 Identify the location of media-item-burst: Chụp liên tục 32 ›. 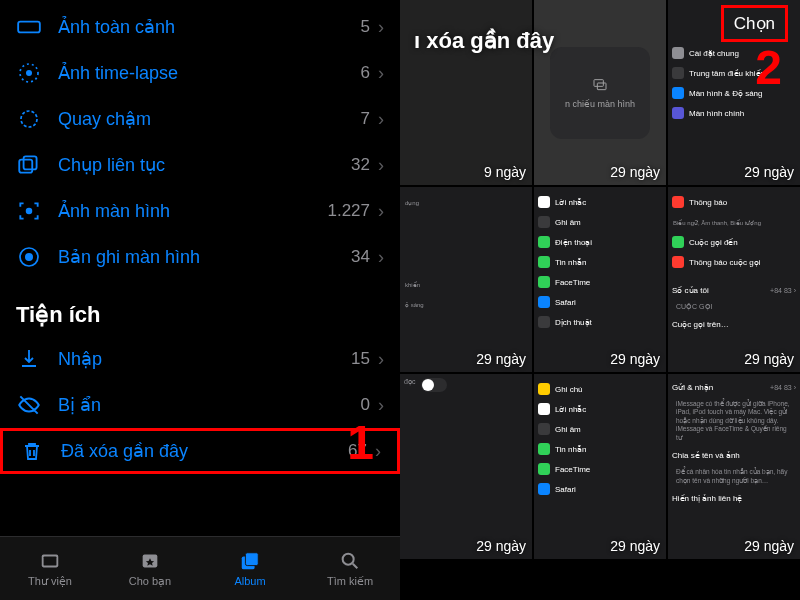
(200, 165).